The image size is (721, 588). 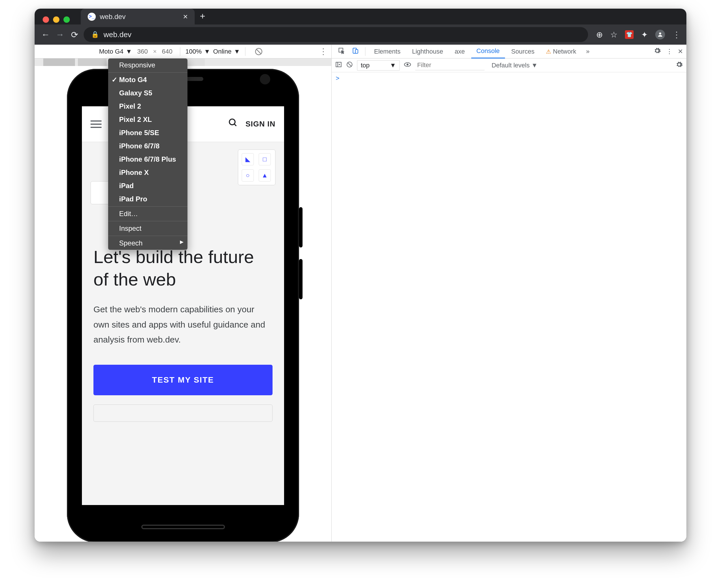 What do you see at coordinates (260, 124) in the screenshot?
I see `signin-button: SIGN IN` at bounding box center [260, 124].